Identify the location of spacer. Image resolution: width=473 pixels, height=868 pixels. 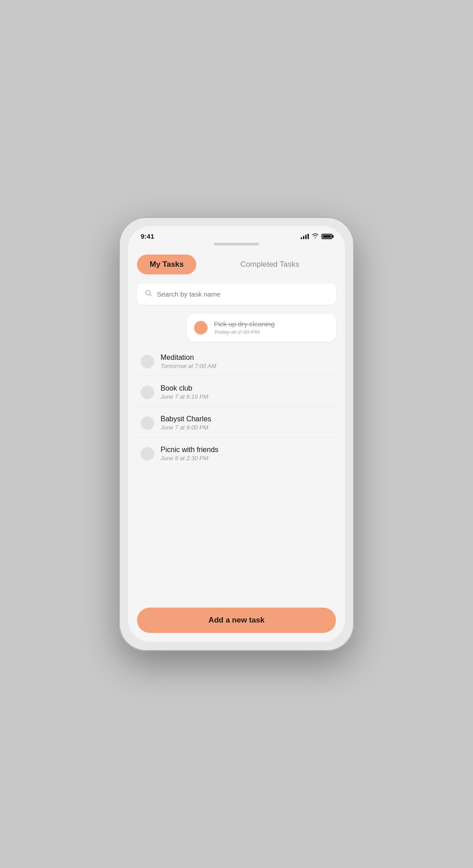
(236, 538).